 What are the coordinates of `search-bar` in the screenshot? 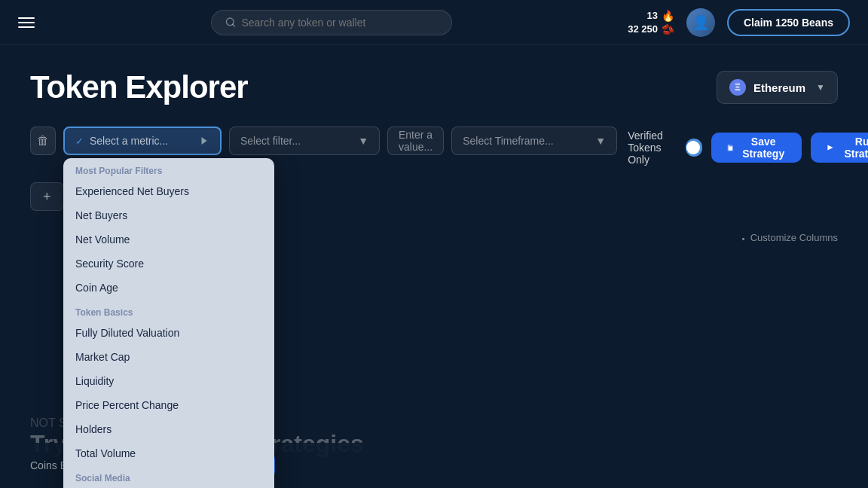 It's located at (332, 23).